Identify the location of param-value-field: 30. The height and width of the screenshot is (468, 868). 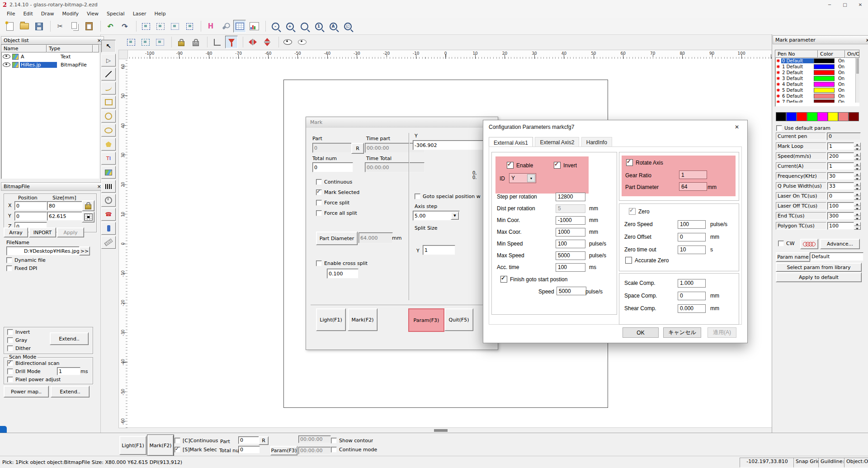
(841, 176).